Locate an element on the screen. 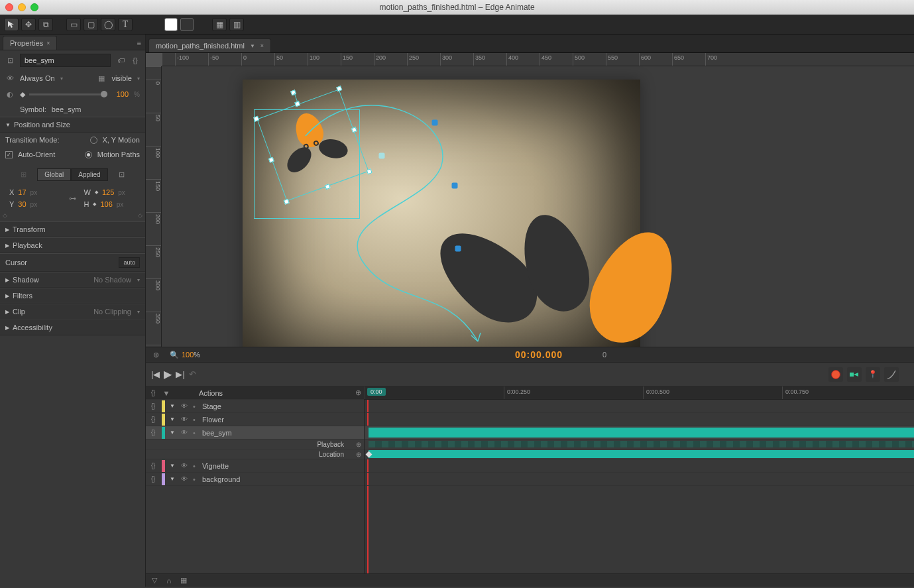 This screenshot has height=588, width=914. auto-keyframe-button is located at coordinates (836, 375).